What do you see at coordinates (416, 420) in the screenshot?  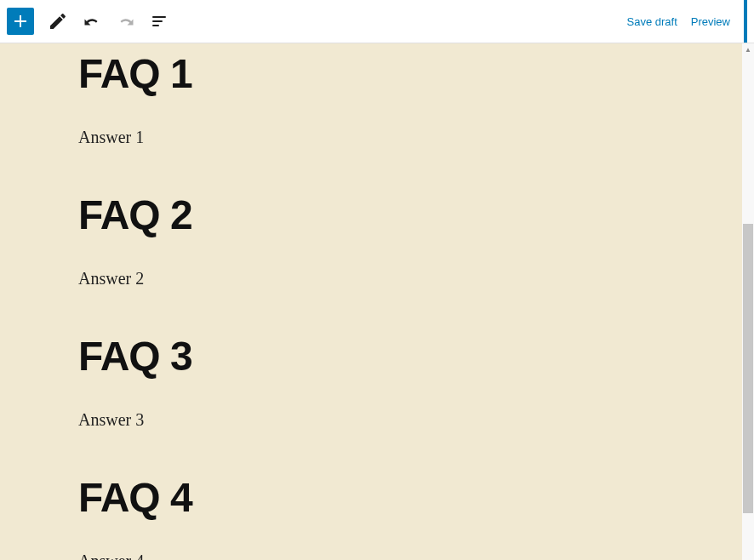 I see `faq-answer: Answer 3` at bounding box center [416, 420].